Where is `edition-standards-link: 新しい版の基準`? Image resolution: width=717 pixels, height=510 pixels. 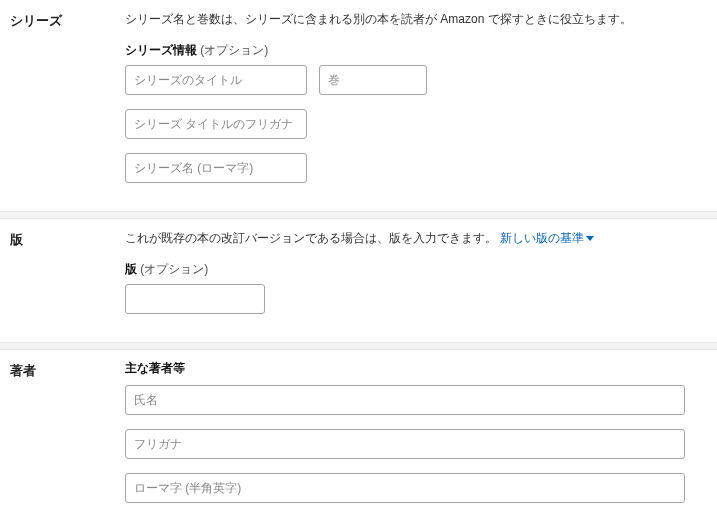
edition-standards-link: 新しい版の基準 is located at coordinates (547, 238).